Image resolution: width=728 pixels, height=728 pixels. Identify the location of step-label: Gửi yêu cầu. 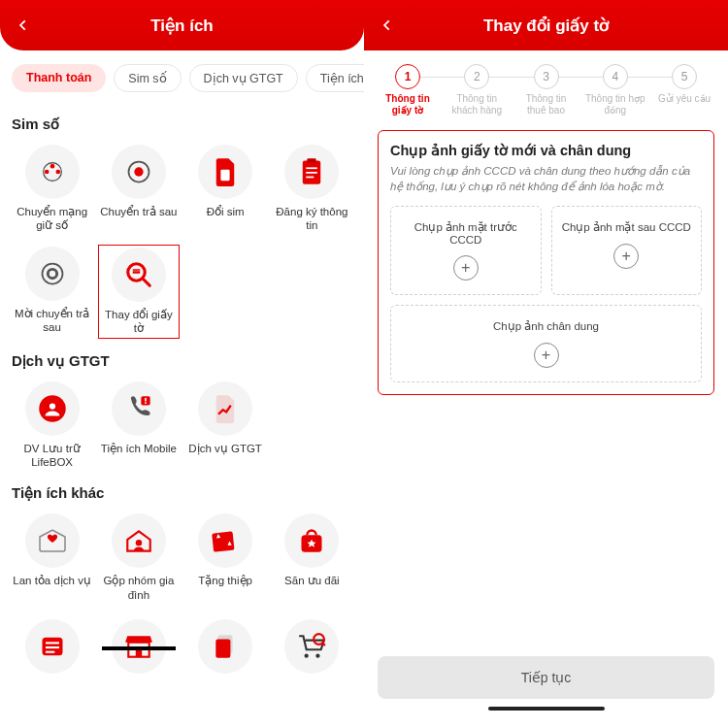
(684, 99).